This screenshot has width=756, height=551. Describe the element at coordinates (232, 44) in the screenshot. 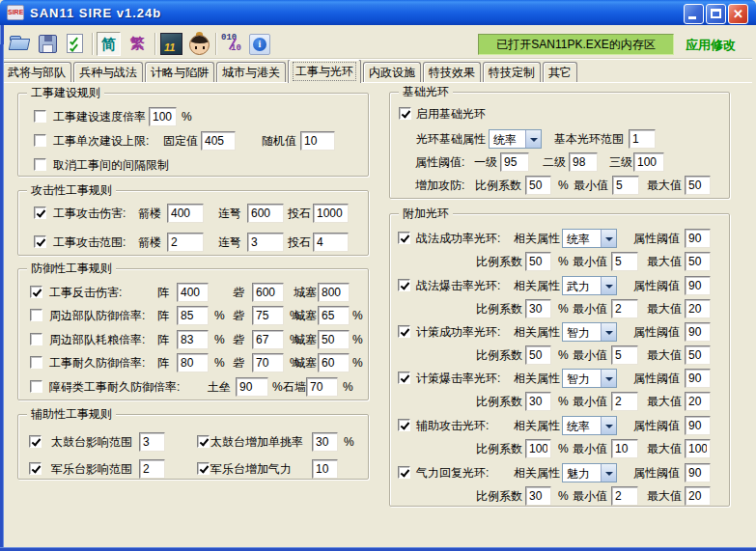

I see `binary-button: 01010` at that location.